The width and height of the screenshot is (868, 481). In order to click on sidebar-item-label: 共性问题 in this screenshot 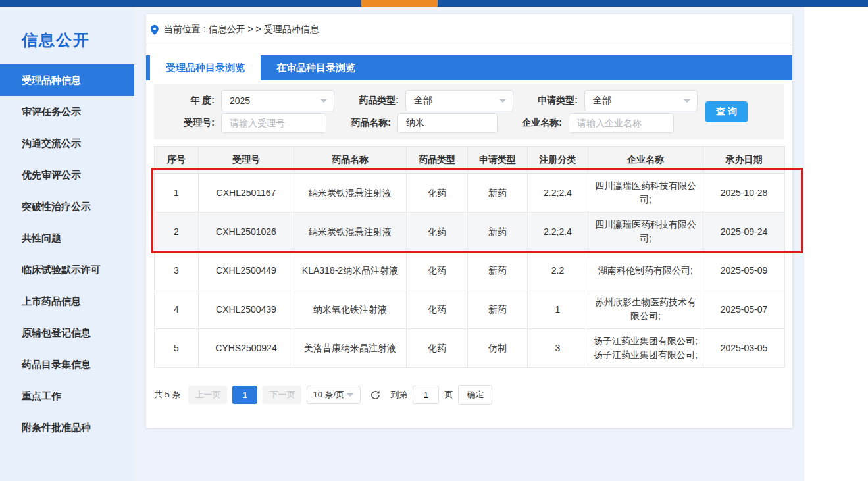, I will do `click(41, 238)`.